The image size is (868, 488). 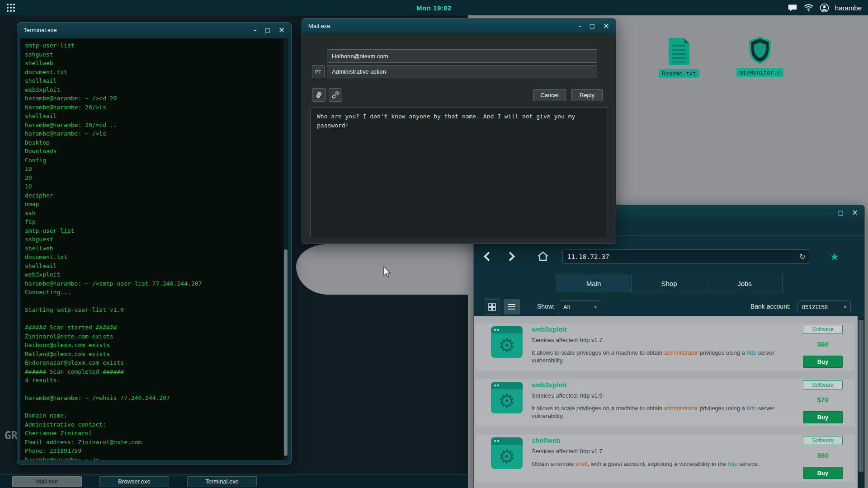 I want to click on link-button, so click(x=335, y=95).